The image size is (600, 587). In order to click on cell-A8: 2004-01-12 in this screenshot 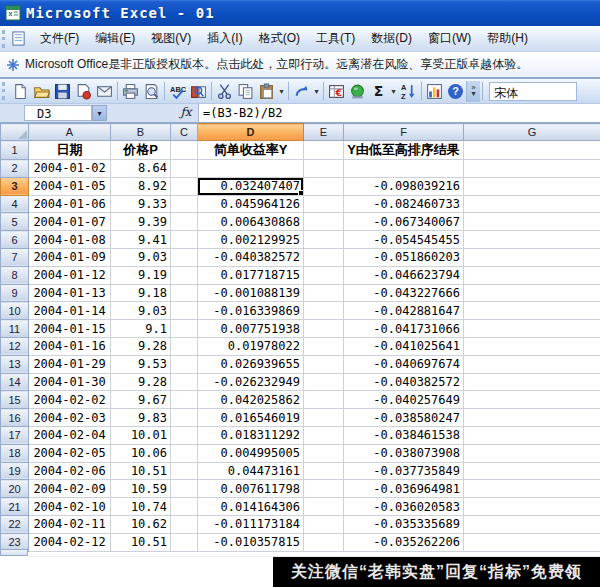, I will do `click(70, 275)`.